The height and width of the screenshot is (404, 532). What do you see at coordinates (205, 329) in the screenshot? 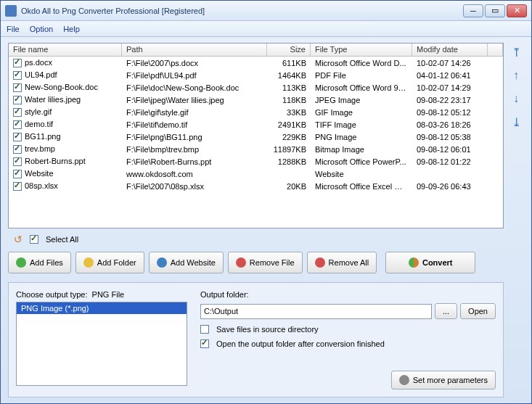
I see `save-source-checkbox` at bounding box center [205, 329].